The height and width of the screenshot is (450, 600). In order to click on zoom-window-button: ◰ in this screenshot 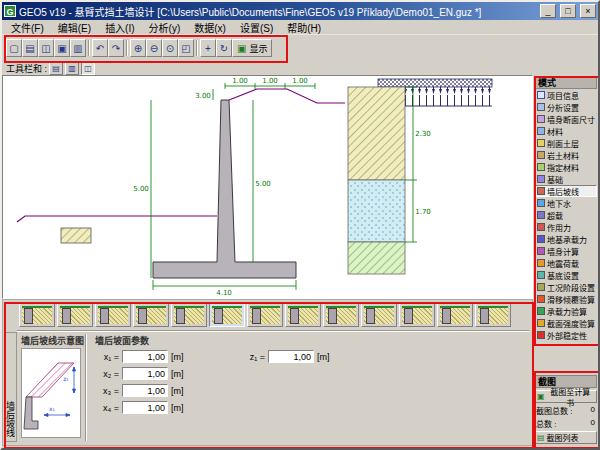, I will do `click(186, 48)`.